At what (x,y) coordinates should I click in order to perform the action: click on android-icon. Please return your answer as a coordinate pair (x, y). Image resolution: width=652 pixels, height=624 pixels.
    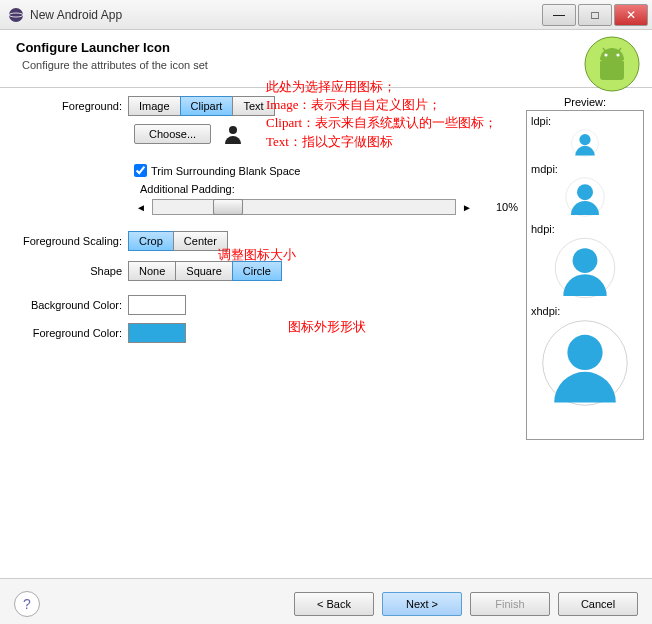
    Looking at the image, I should click on (612, 64).